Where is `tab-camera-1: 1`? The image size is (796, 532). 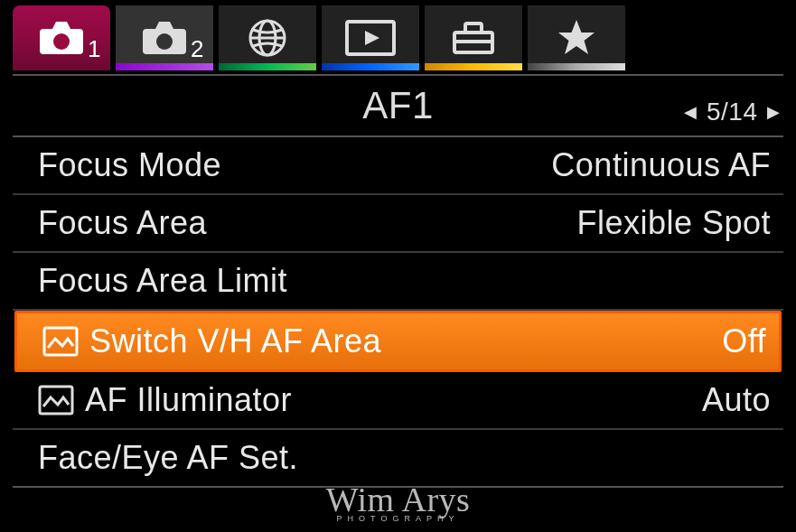 tab-camera-1: 1 is located at coordinates (61, 38).